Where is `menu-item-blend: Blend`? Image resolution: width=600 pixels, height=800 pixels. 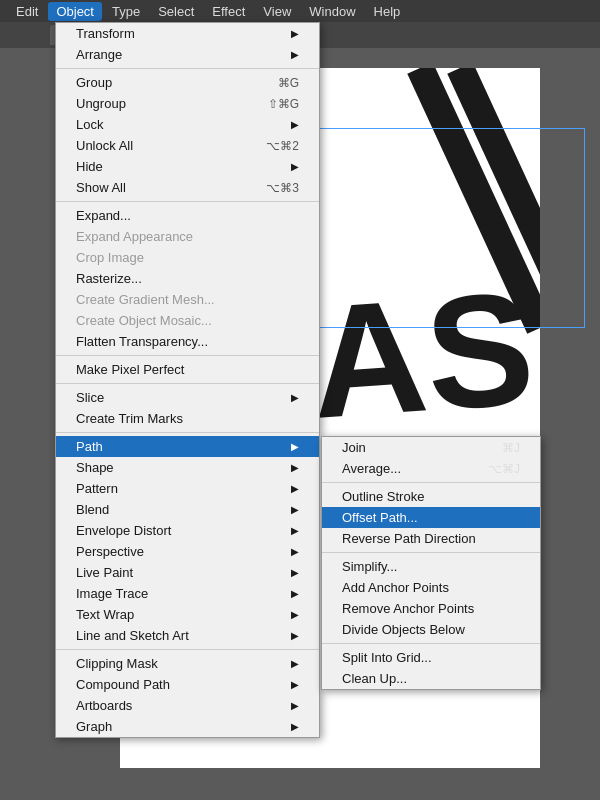 menu-item-blend: Blend is located at coordinates (188, 510).